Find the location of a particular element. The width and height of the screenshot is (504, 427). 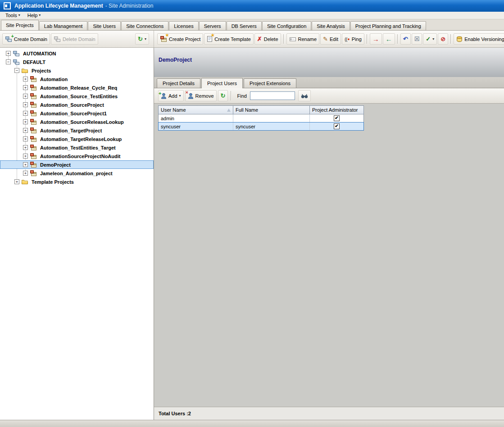

tree-item-project: + Automation_SourceReleaseLookup is located at coordinates (77, 122).